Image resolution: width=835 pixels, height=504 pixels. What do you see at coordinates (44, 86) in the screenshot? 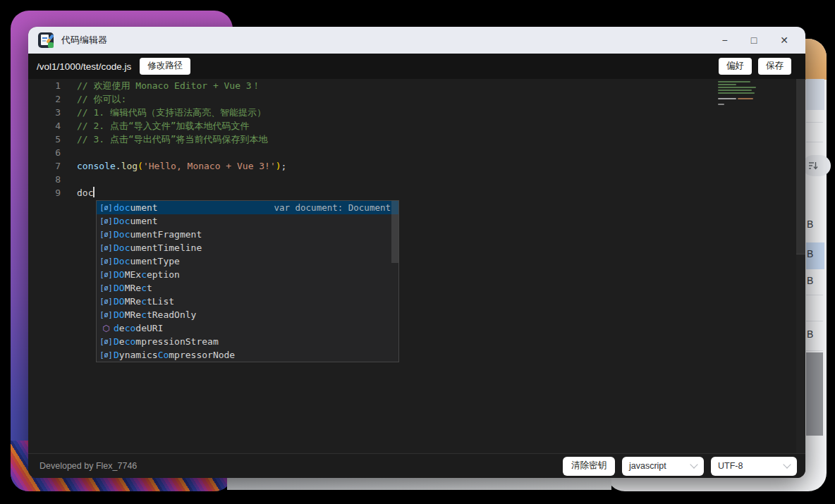
I see `line-number: 1` at bounding box center [44, 86].